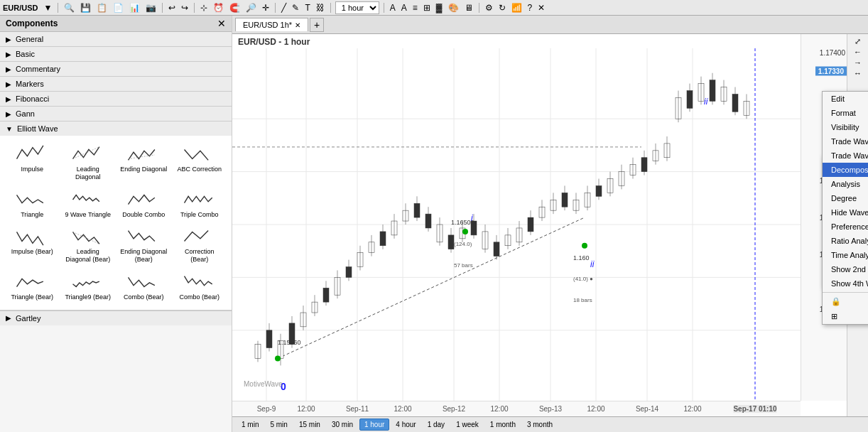 The height and width of the screenshot is (432, 868). What do you see at coordinates (393, 8) in the screenshot?
I see `font-btn: A` at bounding box center [393, 8].